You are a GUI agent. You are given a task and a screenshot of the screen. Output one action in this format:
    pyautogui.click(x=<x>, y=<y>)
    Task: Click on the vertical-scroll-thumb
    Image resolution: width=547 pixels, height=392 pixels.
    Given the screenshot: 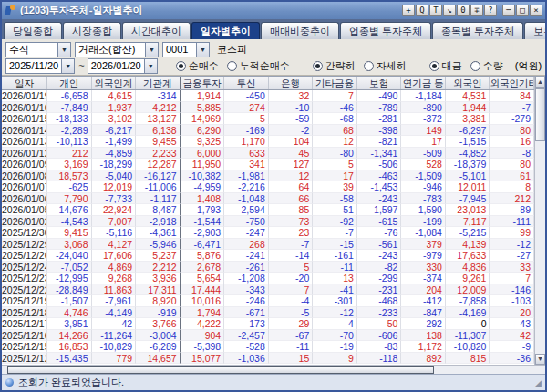 What is the action you would take?
    pyautogui.click(x=540, y=115)
    